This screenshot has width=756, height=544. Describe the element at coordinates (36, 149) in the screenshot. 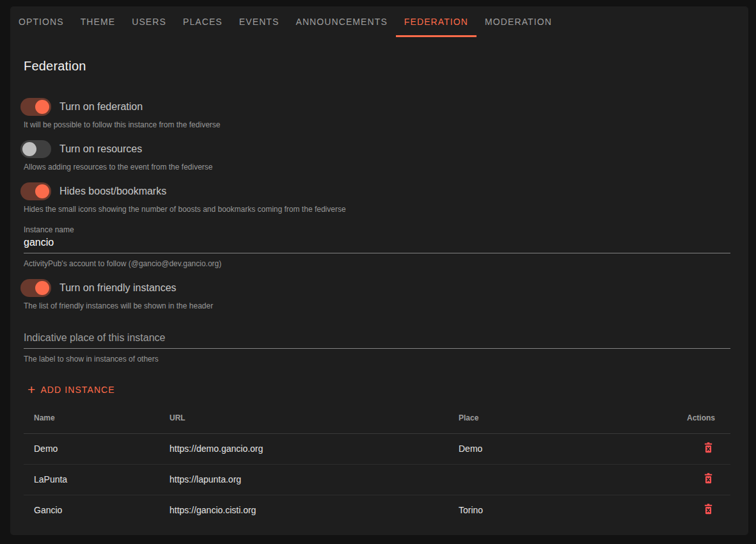

I see `resources-toggle` at that location.